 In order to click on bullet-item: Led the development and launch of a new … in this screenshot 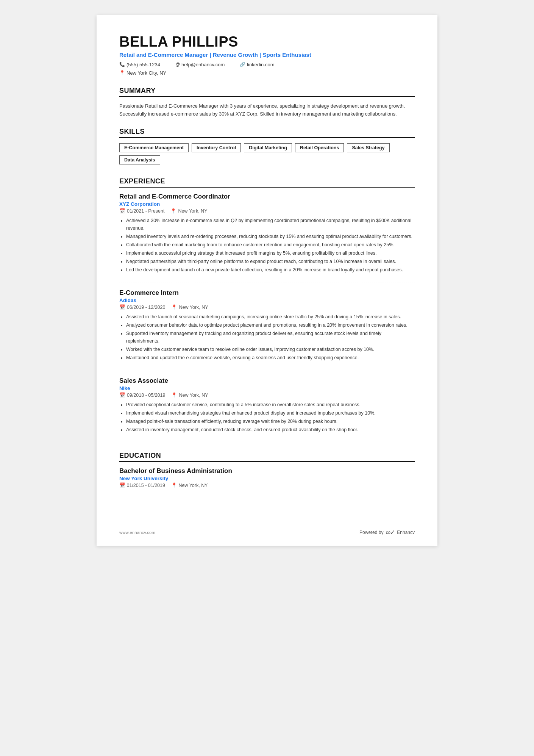, I will do `click(270, 270)`.